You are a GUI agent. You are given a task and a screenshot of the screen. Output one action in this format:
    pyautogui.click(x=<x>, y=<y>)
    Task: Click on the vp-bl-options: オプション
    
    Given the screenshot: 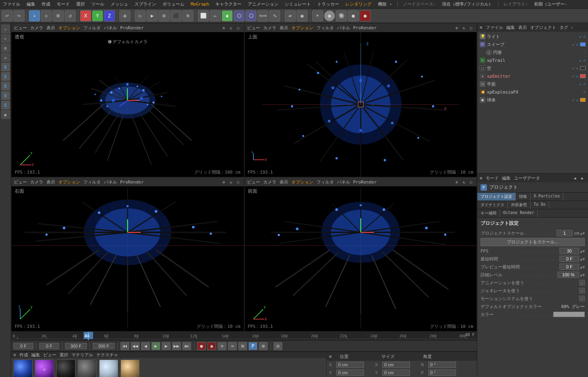 What is the action you would take?
    pyautogui.click(x=69, y=182)
    